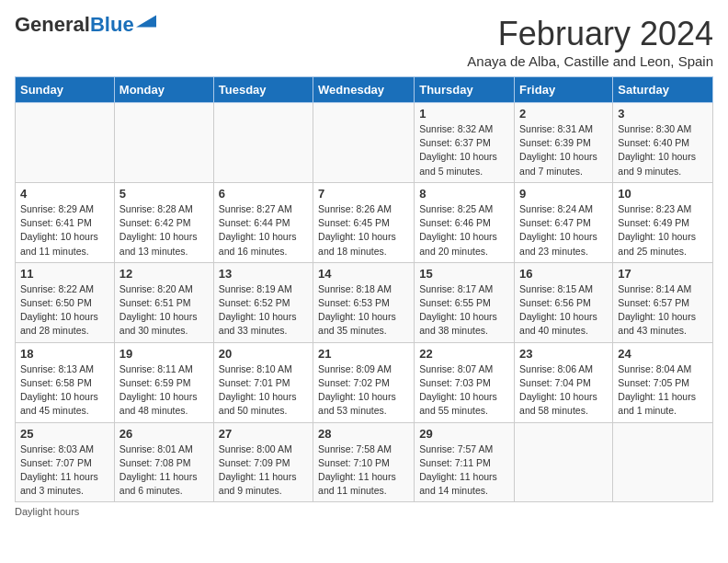 The height and width of the screenshot is (563, 728). Describe the element at coordinates (559, 230) in the screenshot. I see `day-info: Sunrise: 8:24 AM Sunset: 6:47 PM Dayligh…` at that location.